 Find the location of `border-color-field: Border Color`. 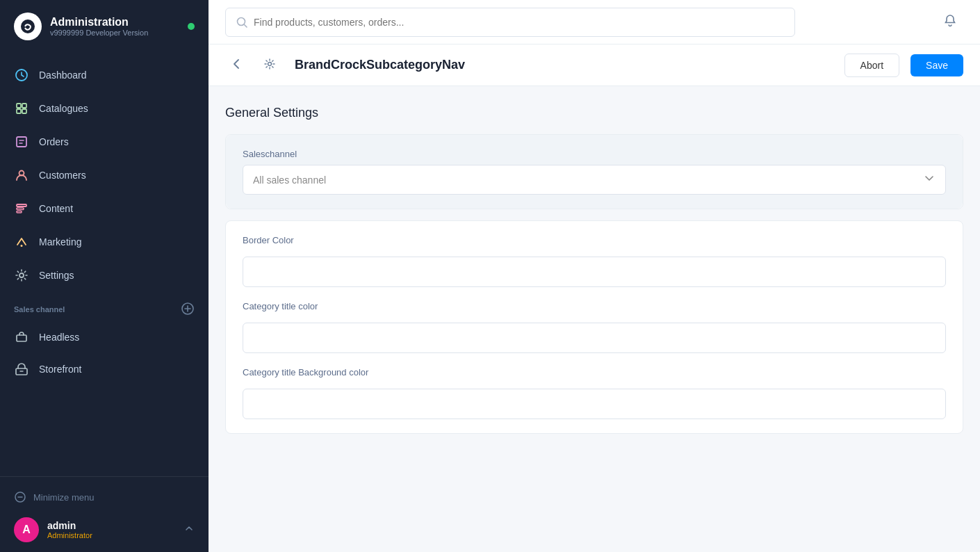

border-color-field: Border Color is located at coordinates (594, 261).